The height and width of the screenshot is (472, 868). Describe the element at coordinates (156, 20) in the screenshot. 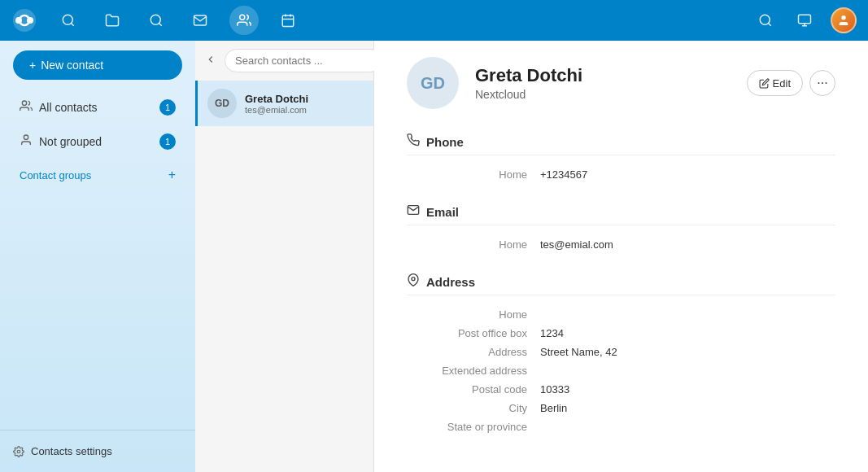

I see `nav-left` at that location.